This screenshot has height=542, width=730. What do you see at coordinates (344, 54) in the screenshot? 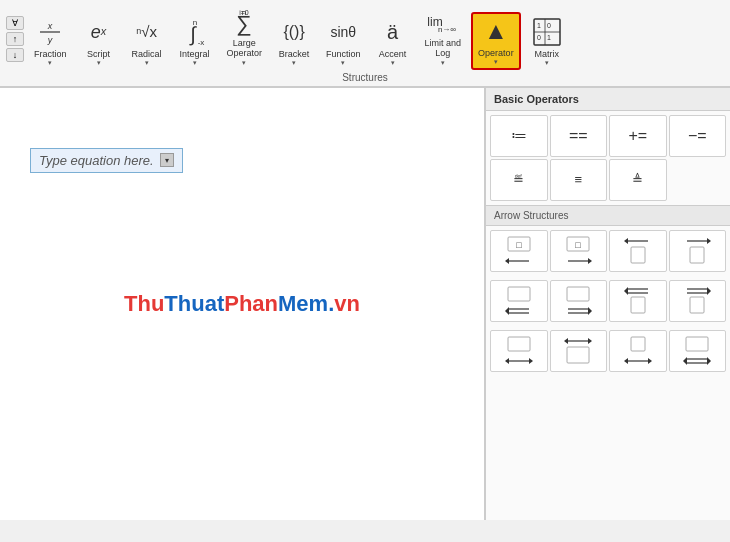
I see `function-label: Function` at bounding box center [344, 54].